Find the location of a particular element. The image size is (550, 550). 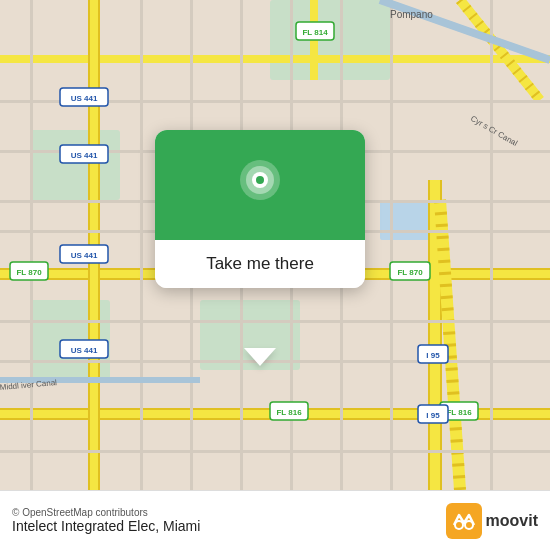

svg-text: Pompano is located at coordinates (412, 14).